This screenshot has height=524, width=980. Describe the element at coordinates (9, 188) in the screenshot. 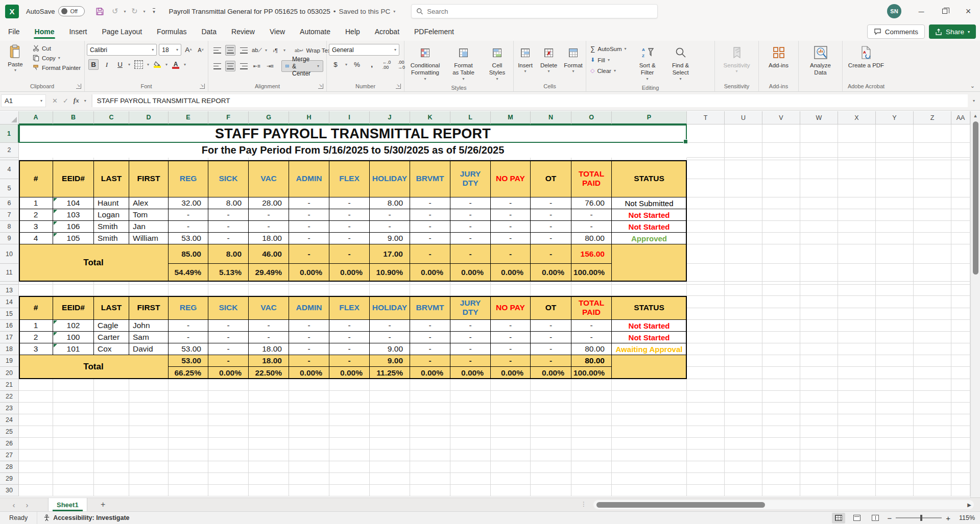

I see `row-header-5: 5` at that location.